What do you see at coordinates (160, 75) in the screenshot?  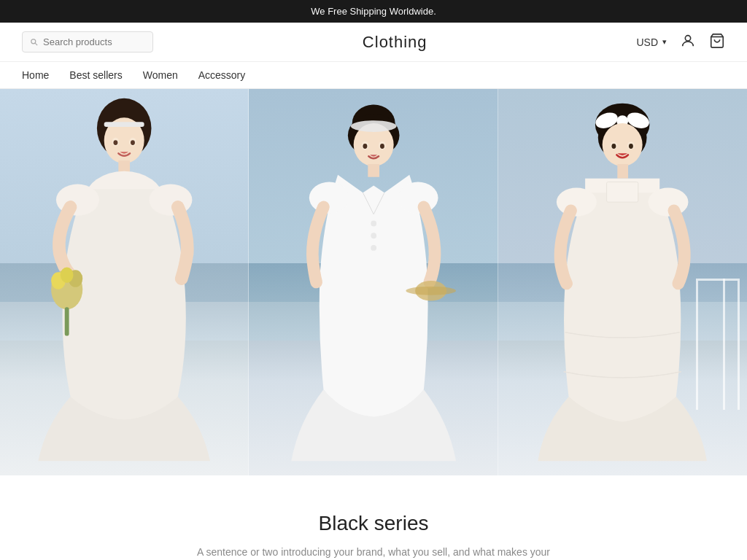 I see `nav-women: Women` at bounding box center [160, 75].